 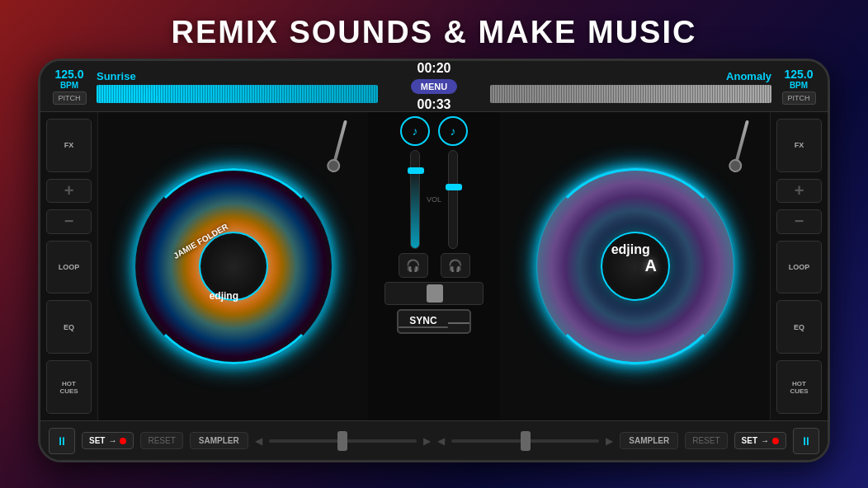 What do you see at coordinates (706, 440) in the screenshot?
I see `right-reset-button: RESET` at bounding box center [706, 440].